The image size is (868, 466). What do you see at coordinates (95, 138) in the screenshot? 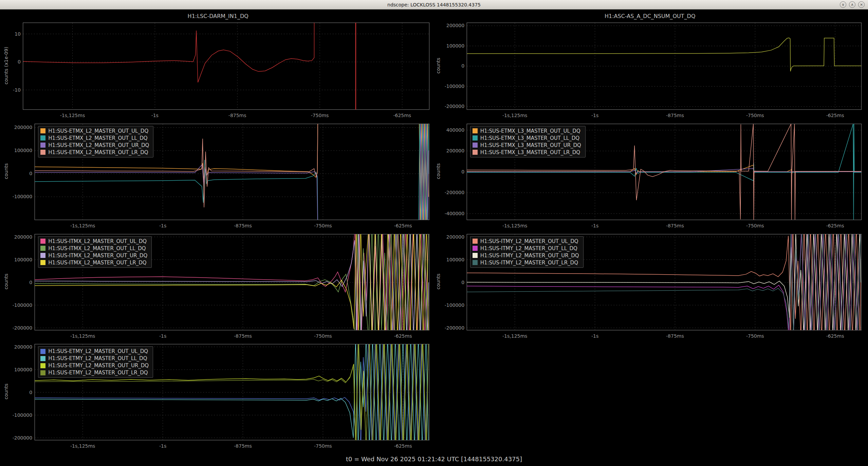
I see `legend-item: H1:SUS-ETMX_L2_MASTER_OUT_LL_DQ` at bounding box center [95, 138].